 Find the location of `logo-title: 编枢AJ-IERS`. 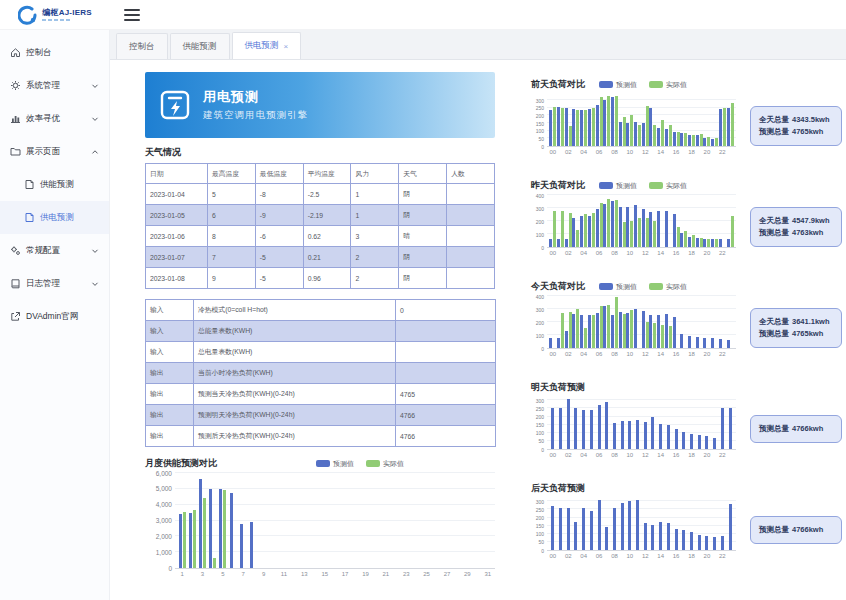

logo-title: 编枢AJ-IERS is located at coordinates (66, 13).